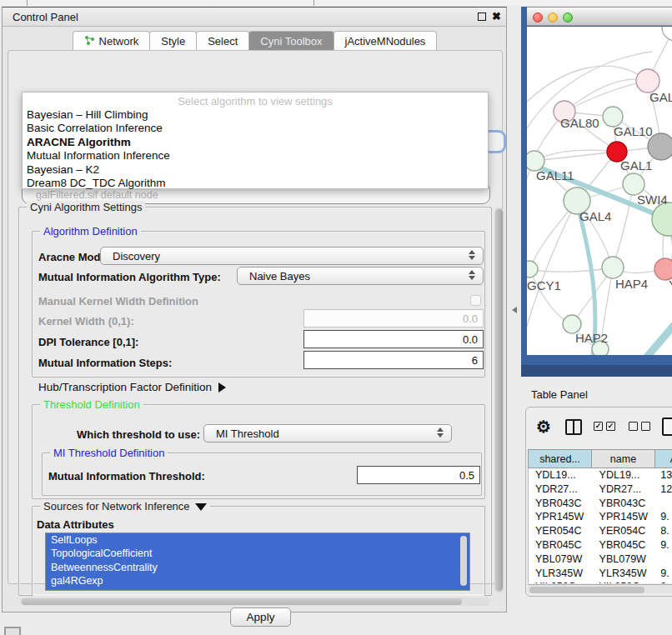 The image size is (672, 635). Describe the element at coordinates (292, 256) in the screenshot. I see `aracne-mode-combobox: Discovery` at that location.